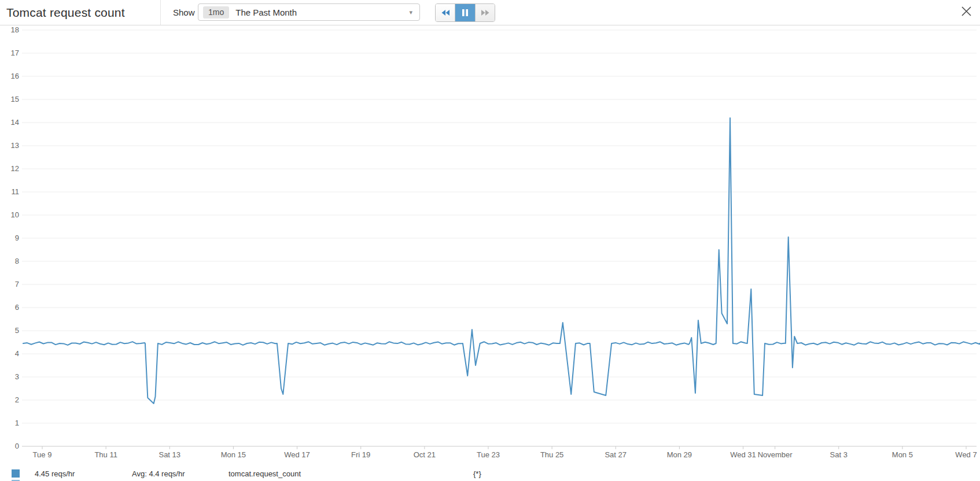 This screenshot has height=481, width=980. Describe the element at coordinates (839, 454) in the screenshot. I see `svg-text: Sat 3` at that location.